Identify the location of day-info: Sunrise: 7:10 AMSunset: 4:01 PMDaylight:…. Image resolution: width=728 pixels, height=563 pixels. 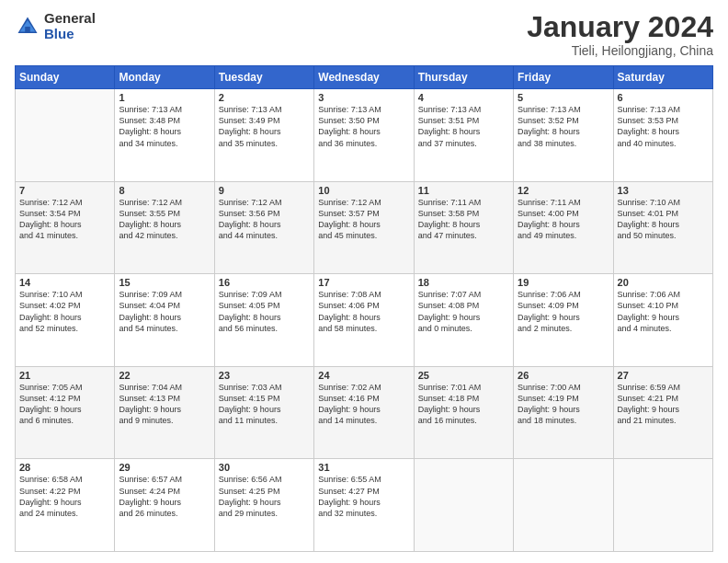
(664, 219).